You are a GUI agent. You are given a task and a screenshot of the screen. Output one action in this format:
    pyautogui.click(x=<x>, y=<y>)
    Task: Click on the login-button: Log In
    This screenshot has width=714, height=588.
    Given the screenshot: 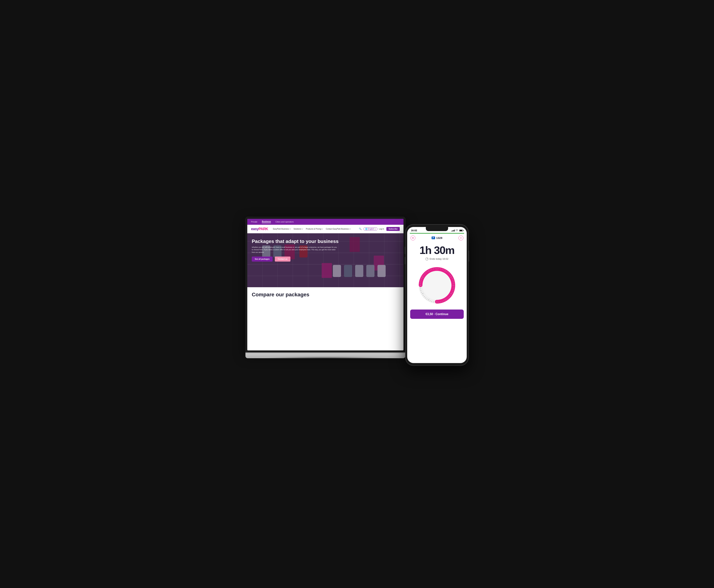 What is the action you would take?
    pyautogui.click(x=381, y=229)
    